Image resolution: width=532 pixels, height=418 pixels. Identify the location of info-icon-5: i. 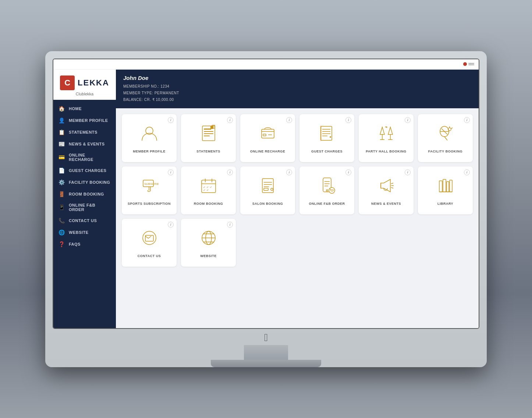
(408, 120).